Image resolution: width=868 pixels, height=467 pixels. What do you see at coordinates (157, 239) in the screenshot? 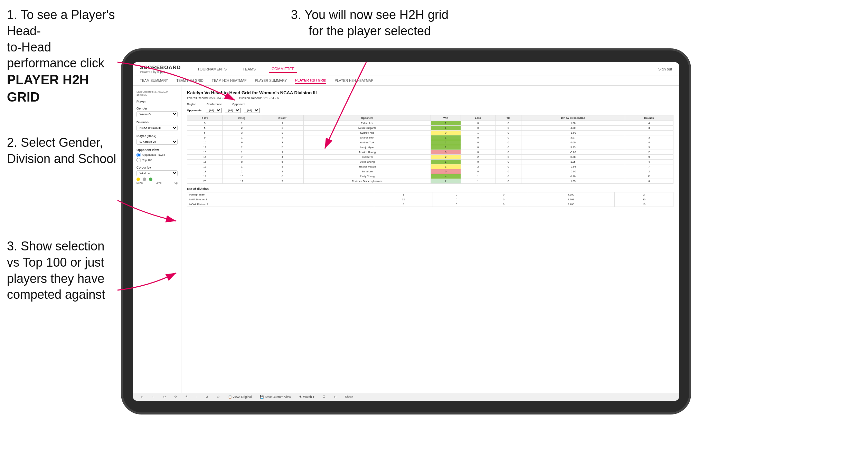
I see `sidebar: Last Updated: 27/03/2024 16:55:38 Player…` at bounding box center [157, 239].